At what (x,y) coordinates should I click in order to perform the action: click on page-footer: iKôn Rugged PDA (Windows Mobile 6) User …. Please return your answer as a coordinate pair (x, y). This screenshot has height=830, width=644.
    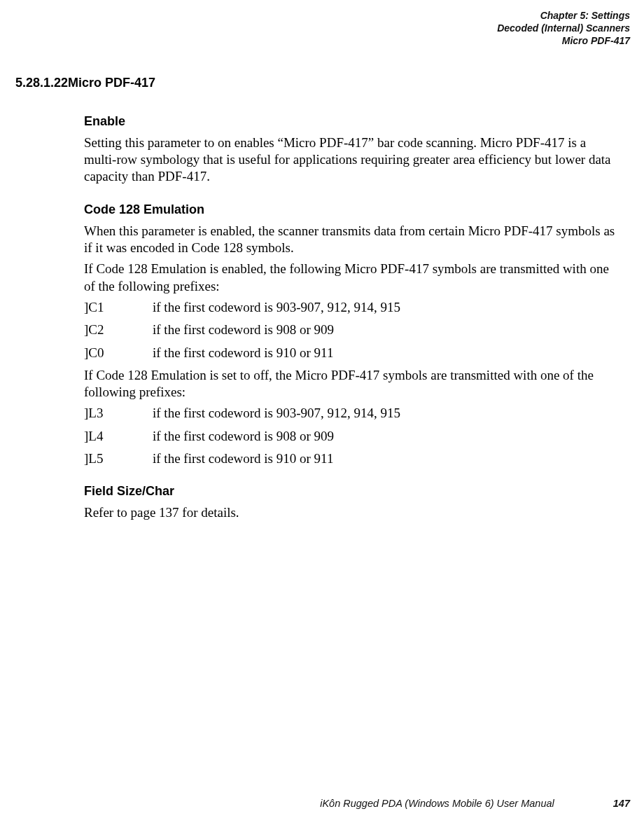
    Looking at the image, I should click on (323, 803).